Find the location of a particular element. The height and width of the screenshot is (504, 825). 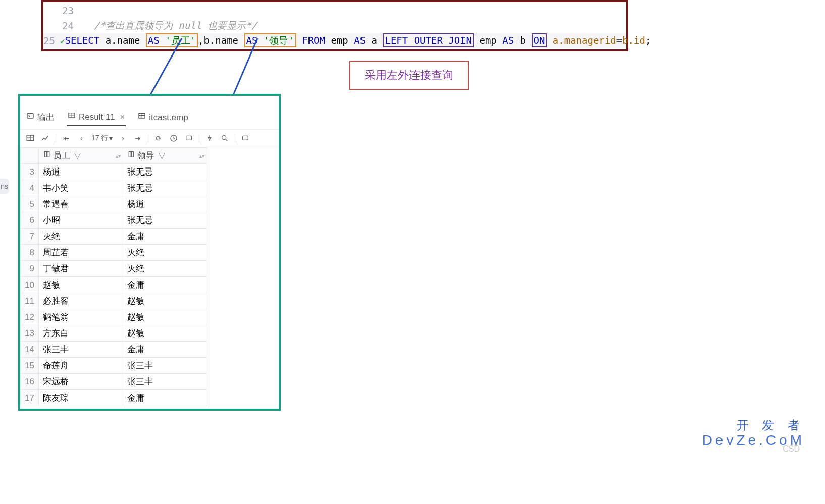

table-row: 4韦小笑张无忌 is located at coordinates (114, 188).